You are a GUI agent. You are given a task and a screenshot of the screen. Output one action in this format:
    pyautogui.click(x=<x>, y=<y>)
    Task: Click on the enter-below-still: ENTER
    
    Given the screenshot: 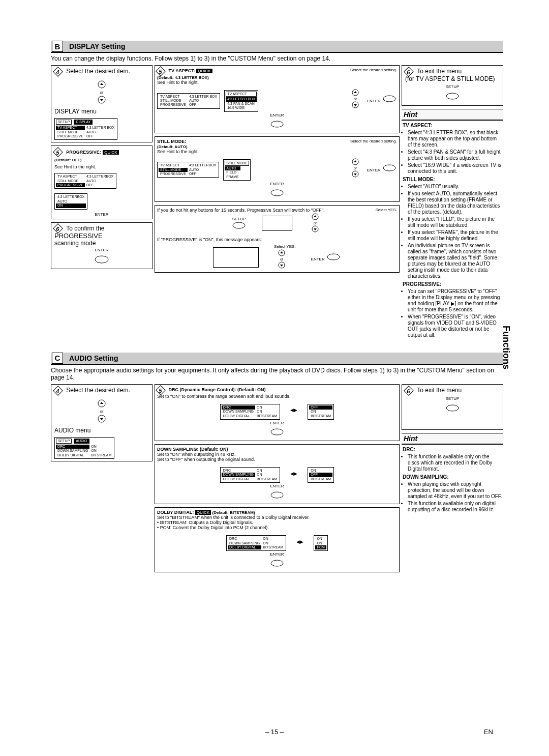 What is the action you would take?
    pyautogui.click(x=277, y=184)
    